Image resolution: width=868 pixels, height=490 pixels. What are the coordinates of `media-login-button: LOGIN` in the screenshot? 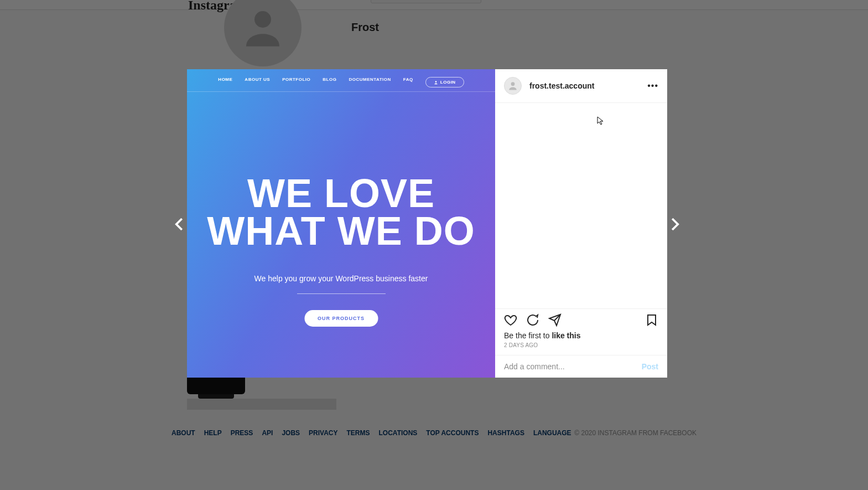 It's located at (445, 82).